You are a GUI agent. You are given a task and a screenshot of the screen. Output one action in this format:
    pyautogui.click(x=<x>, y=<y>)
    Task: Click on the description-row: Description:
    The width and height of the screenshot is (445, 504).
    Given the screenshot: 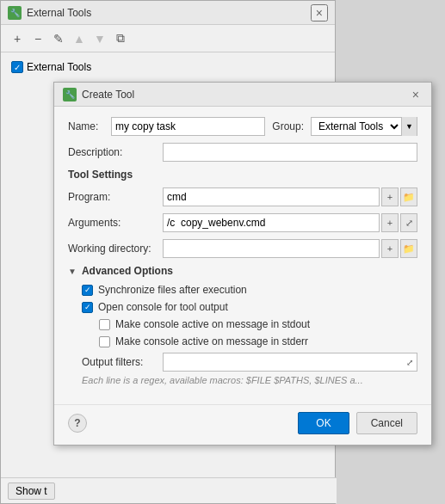 What is the action you would take?
    pyautogui.click(x=243, y=152)
    